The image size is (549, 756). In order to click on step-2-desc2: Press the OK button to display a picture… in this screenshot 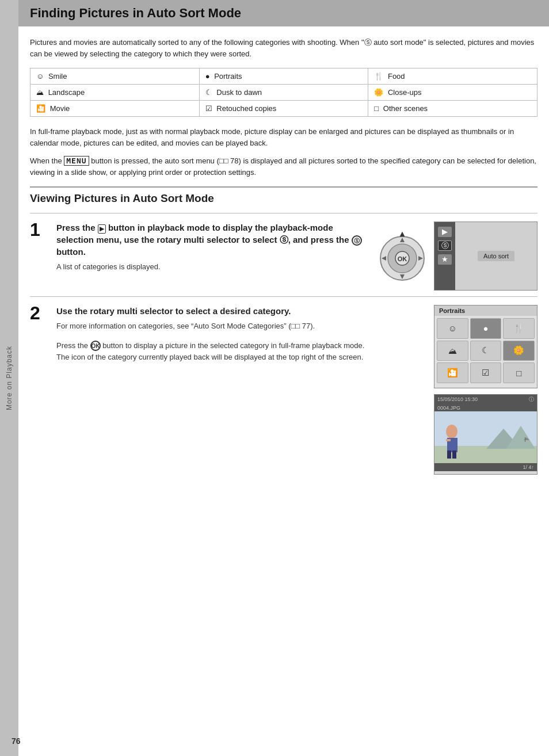, I will do `click(241, 346)`.